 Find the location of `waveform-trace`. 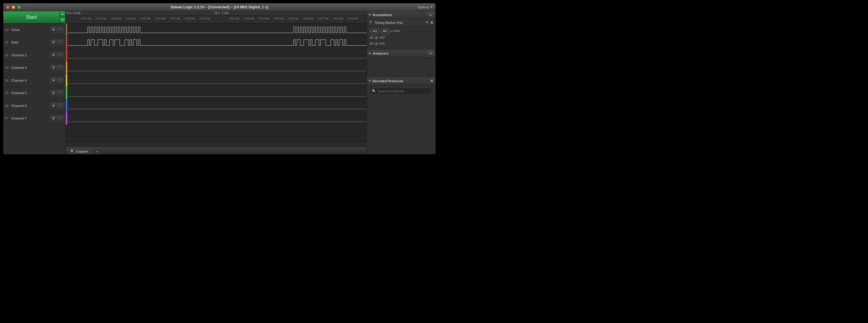

waveform-trace is located at coordinates (217, 43).